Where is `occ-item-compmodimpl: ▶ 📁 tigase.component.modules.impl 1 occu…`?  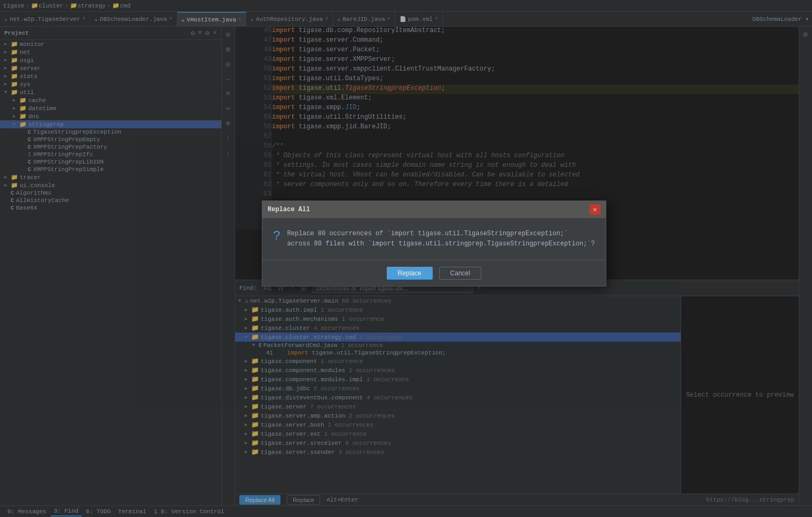 occ-item-compmodimpl: ▶ 📁 tigase.component.modules.impl 1 occu… is located at coordinates (458, 380).